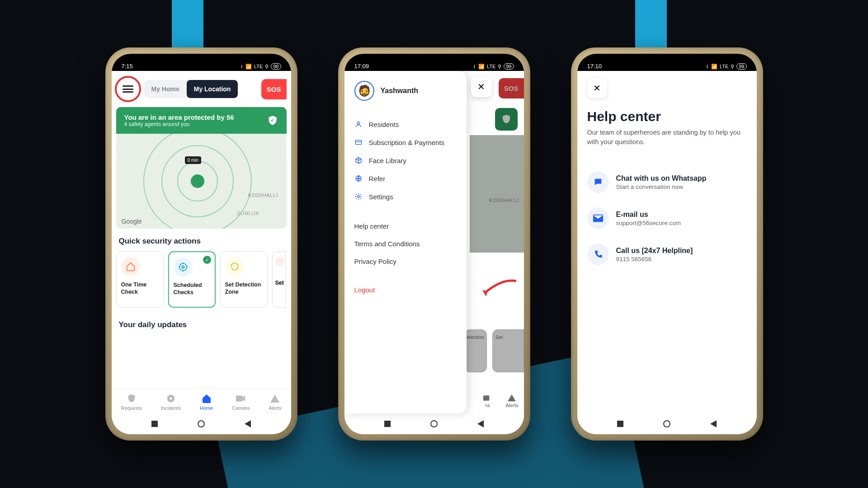  I want to click on bluetooth-icon: ᚼ, so click(241, 66).